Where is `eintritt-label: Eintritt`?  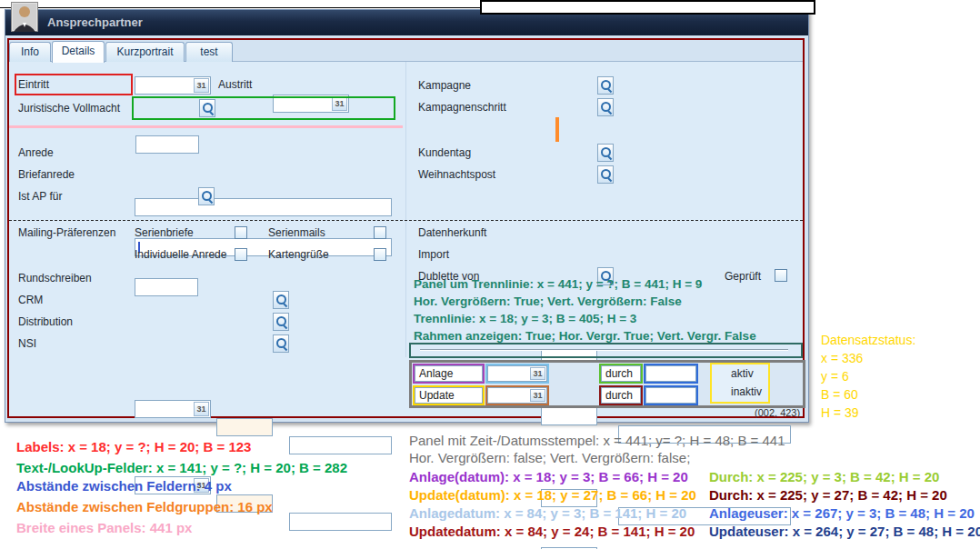
eintritt-label: Eintritt is located at coordinates (34, 85).